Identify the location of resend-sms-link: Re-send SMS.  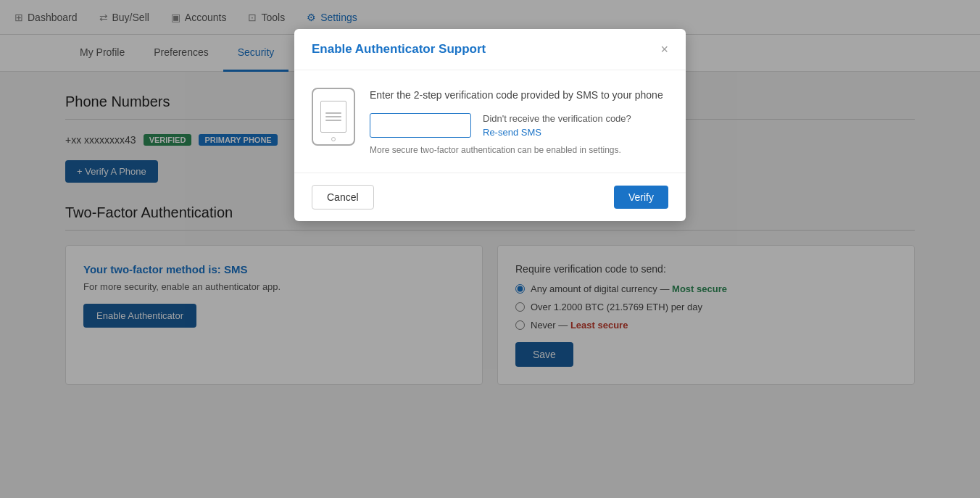
(512, 132).